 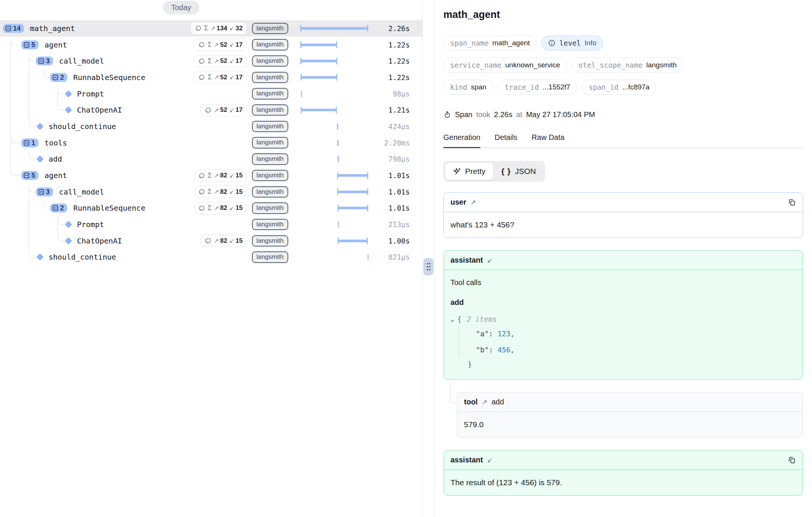 I want to click on panel-divider, so click(x=428, y=258).